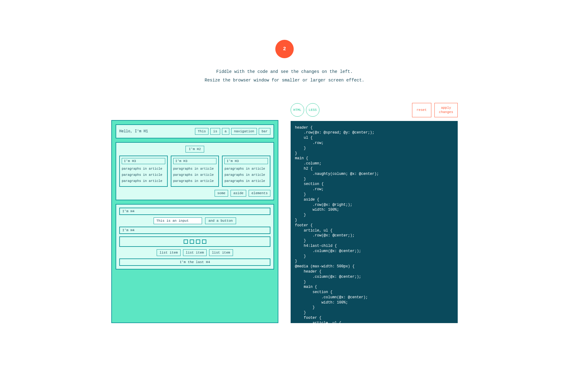 This screenshot has height=392, width=569. Describe the element at coordinates (215, 131) in the screenshot. I see `nav-item: is` at that location.